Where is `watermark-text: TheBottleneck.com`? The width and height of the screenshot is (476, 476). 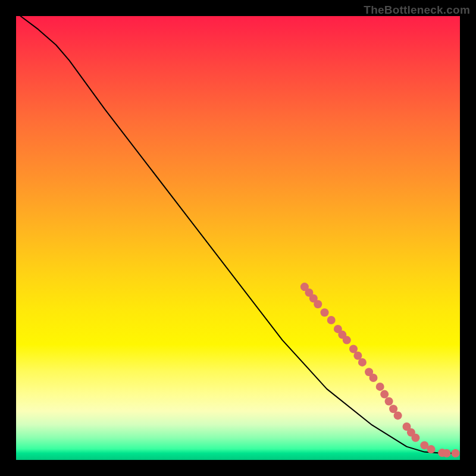
watermark-text: TheBottleneck.com is located at coordinates (416, 10).